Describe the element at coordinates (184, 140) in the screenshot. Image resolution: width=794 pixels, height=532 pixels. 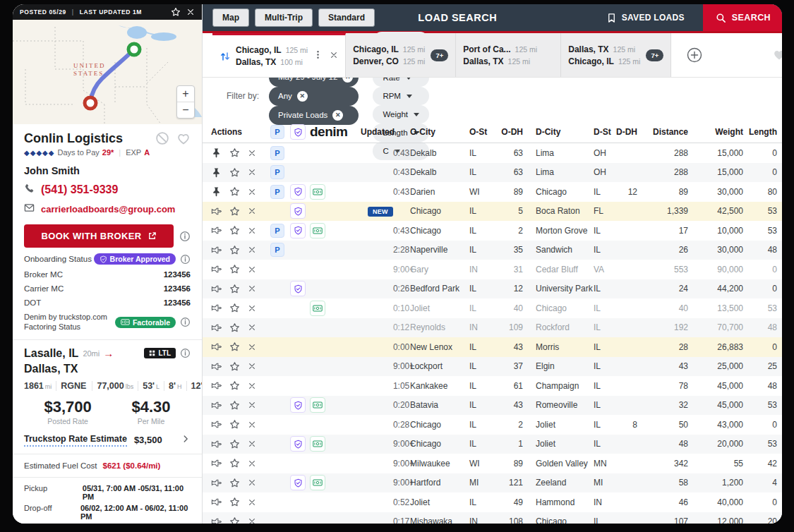
I see `favorite-broker-icon` at that location.